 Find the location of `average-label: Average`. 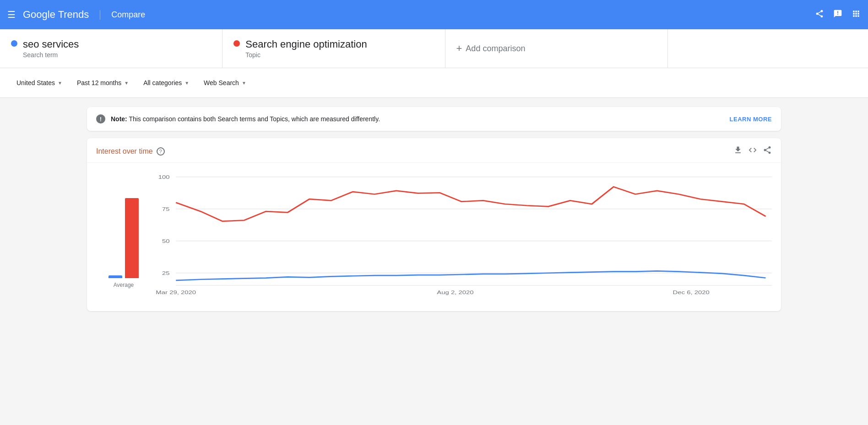

average-label: Average is located at coordinates (124, 285).